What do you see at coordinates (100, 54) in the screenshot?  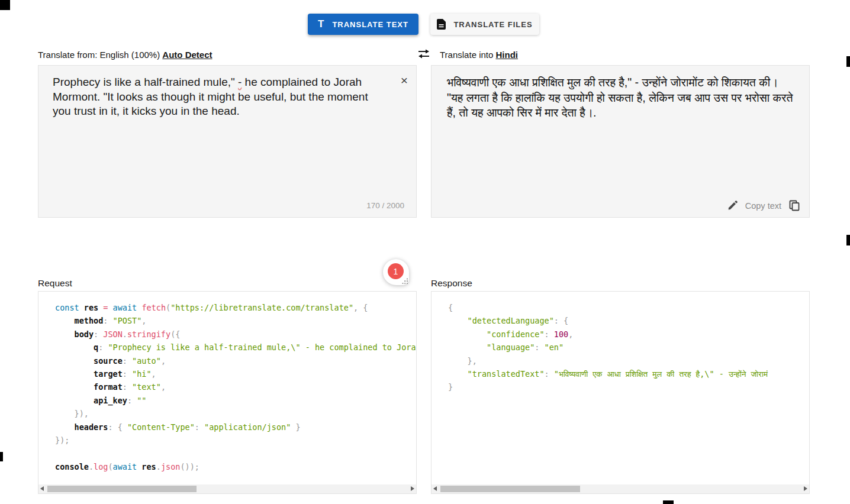 I see `source-header-text: Translate from: English (100%)` at bounding box center [100, 54].